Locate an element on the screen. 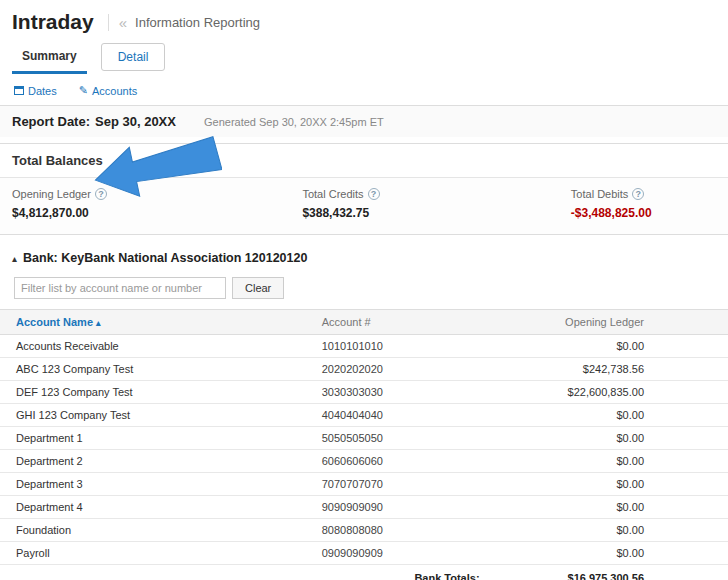  dates-link: Dates is located at coordinates (36, 91).